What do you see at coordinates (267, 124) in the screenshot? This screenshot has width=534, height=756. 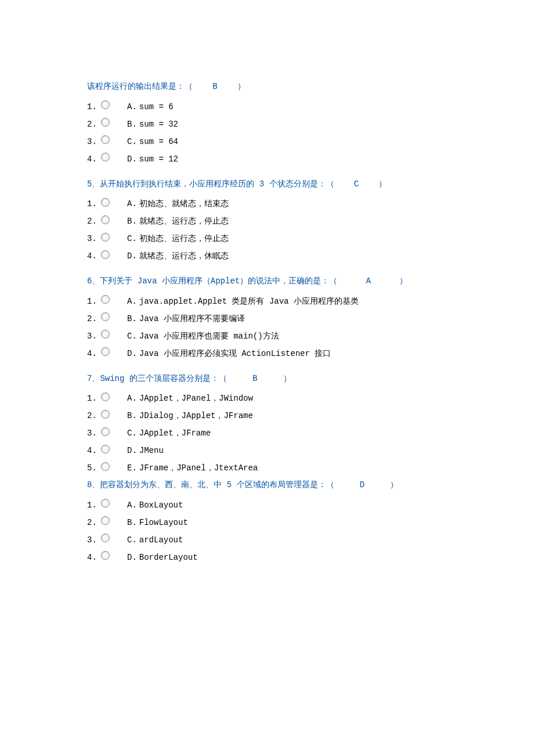 I see `option-row: 2. B. sum = 32` at bounding box center [267, 124].